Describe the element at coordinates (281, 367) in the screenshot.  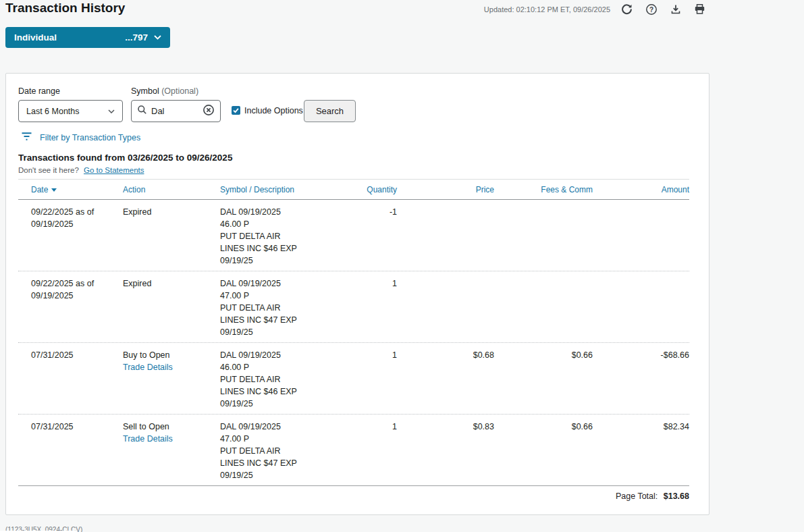
I see `cell-line: 46.00 P` at that location.